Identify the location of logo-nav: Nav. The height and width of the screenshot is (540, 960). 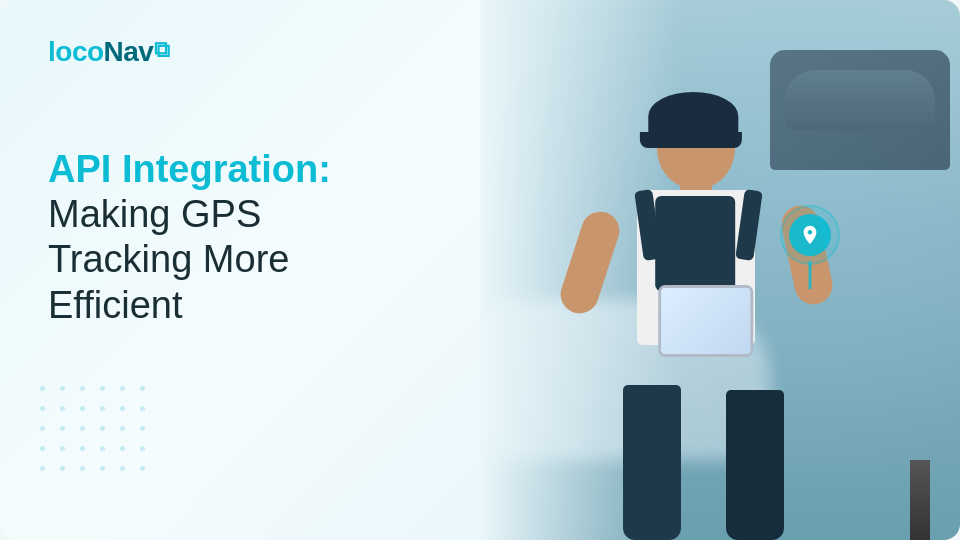
(129, 52).